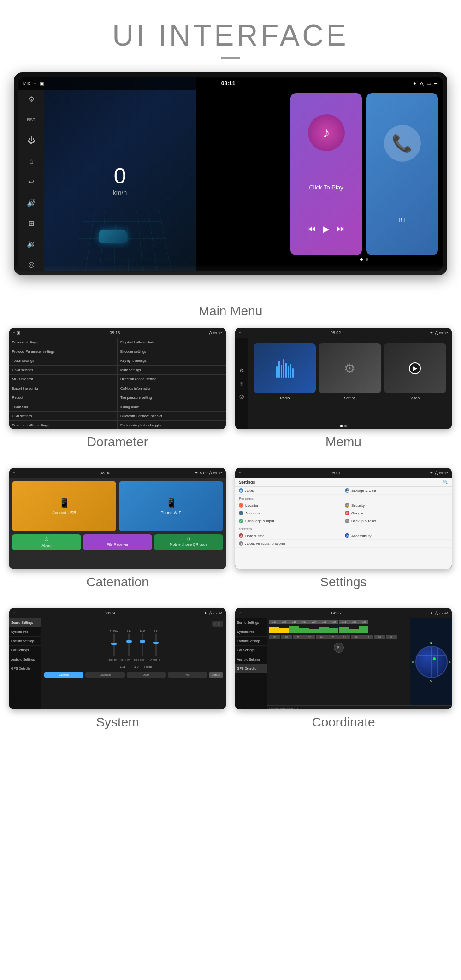  Describe the element at coordinates (396, 521) in the screenshot. I see `backup-col: ↻ Backup & reset` at that location.